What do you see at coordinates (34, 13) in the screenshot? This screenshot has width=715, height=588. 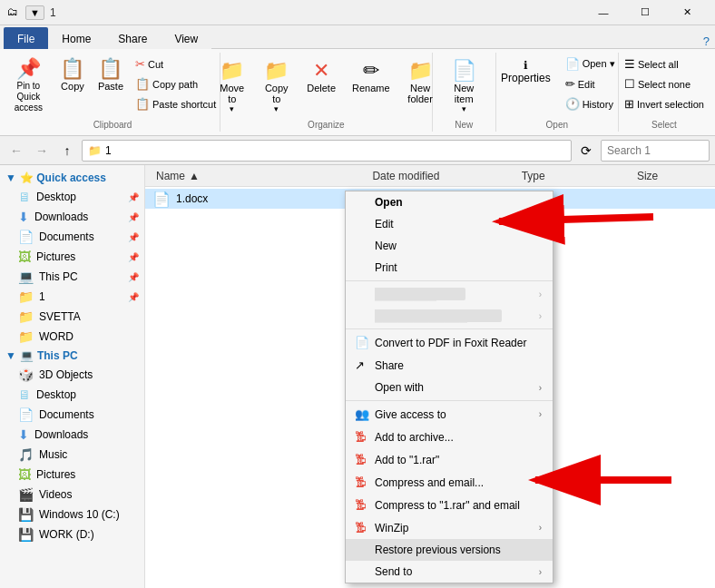 I see `quick-access-toolbar-btn: ▼` at bounding box center [34, 13].